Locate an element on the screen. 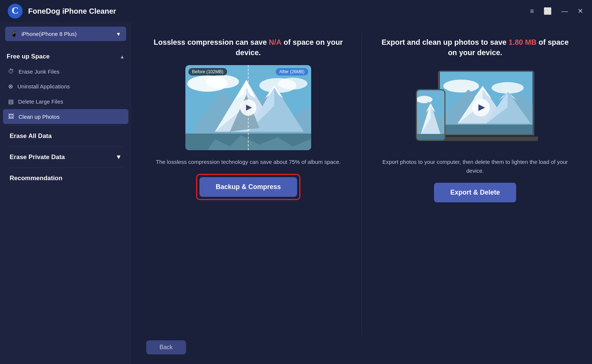  export-delete-heading: Export and clean up photos to save 1.80 … is located at coordinates (475, 47).